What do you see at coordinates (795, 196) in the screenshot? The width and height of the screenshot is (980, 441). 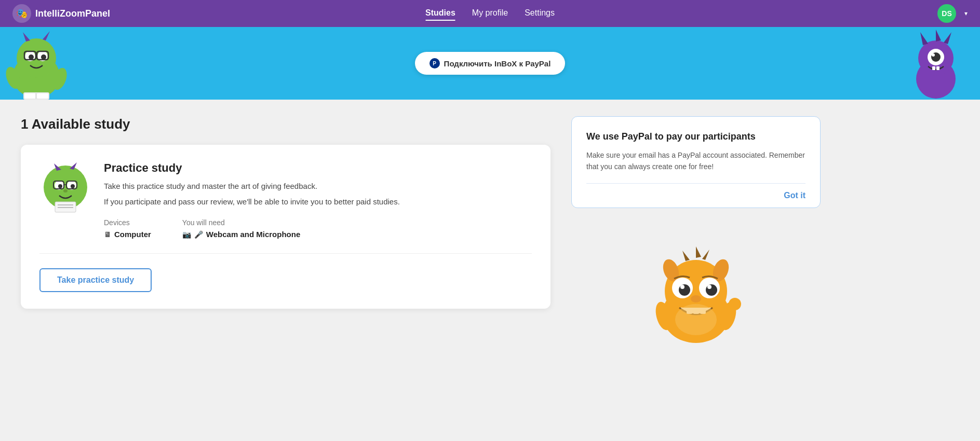 I see `got-it-button: Got it` at bounding box center [795, 196].